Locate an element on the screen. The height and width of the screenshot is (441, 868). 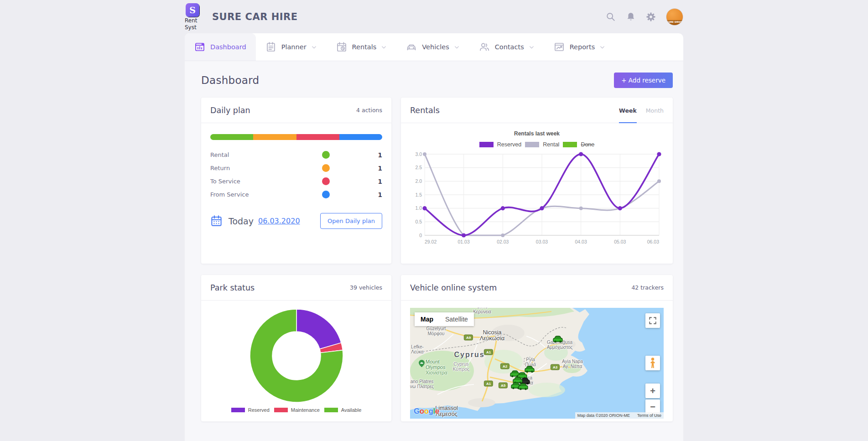
bell-icon is located at coordinates (631, 17).